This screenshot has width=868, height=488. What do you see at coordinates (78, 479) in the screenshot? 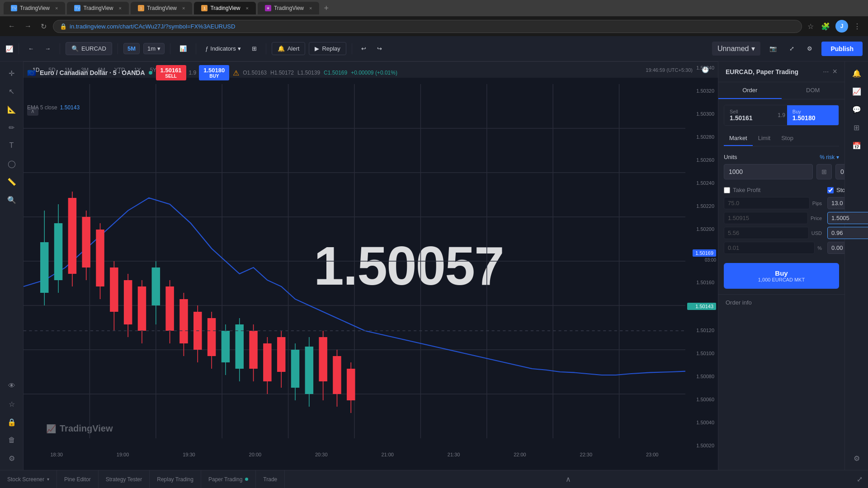
I see `pine-editor-tab: Pine Editor` at bounding box center [78, 479].